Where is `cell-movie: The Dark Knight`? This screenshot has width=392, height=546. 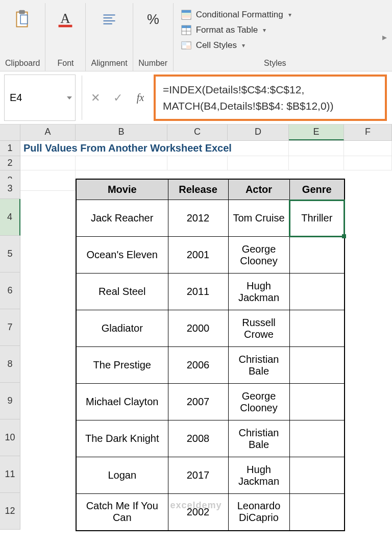 cell-movie: The Dark Knight is located at coordinates (122, 439).